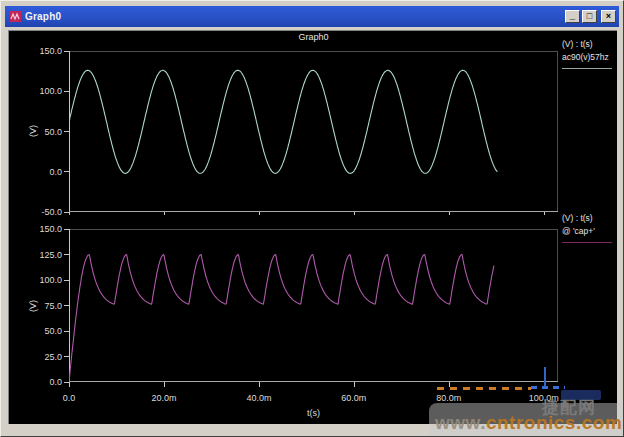 The image size is (624, 437). I want to click on watermark-dashes-blue, so click(548, 388).